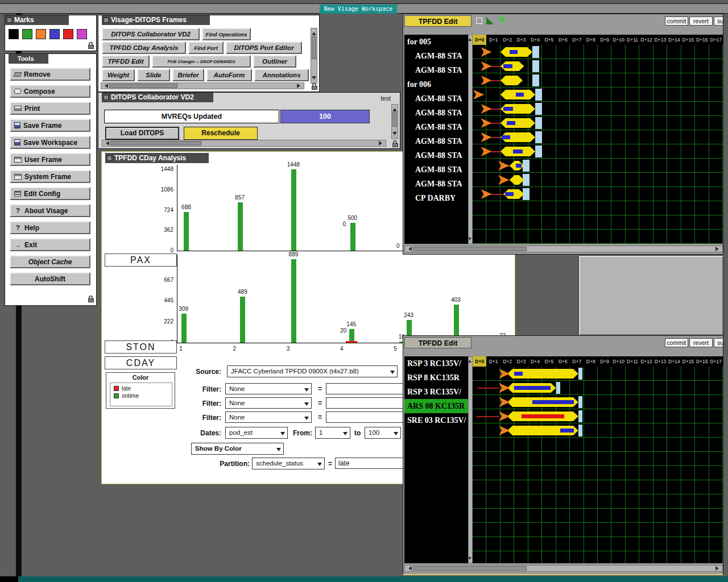 Image resolution: width=728 pixels, height=582 pixels. Describe the element at coordinates (436, 198) in the screenshot. I see `gantt-row-label-cp-darby: CP DARBY` at that location.